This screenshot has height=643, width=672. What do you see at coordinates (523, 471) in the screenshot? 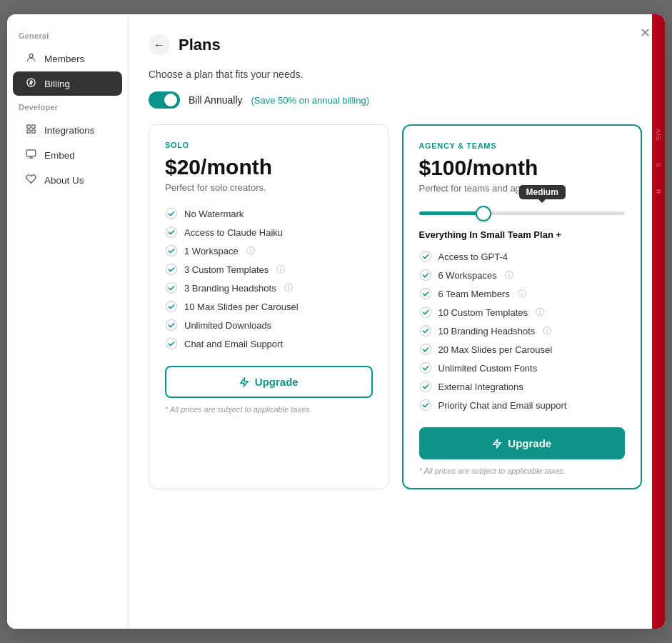
I see `agency-tax-note: * All prices are subject to applicable t…` at bounding box center [523, 471].